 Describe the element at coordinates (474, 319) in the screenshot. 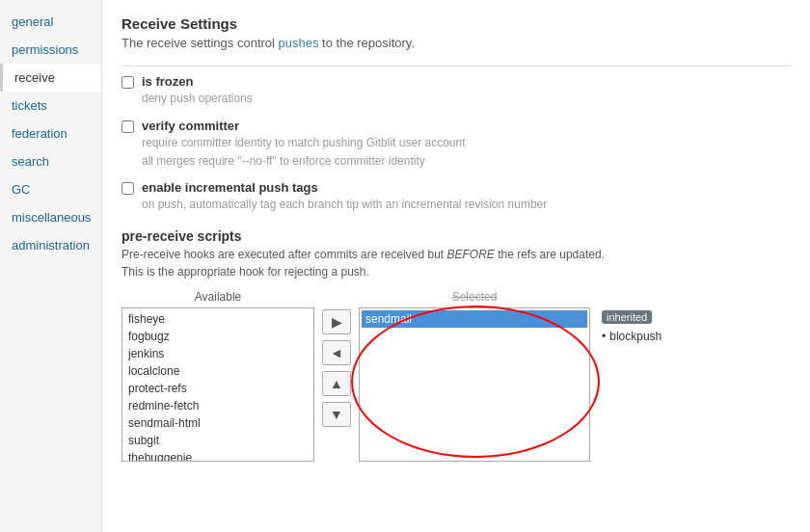

I see `selected-list-item: sendmail` at that location.